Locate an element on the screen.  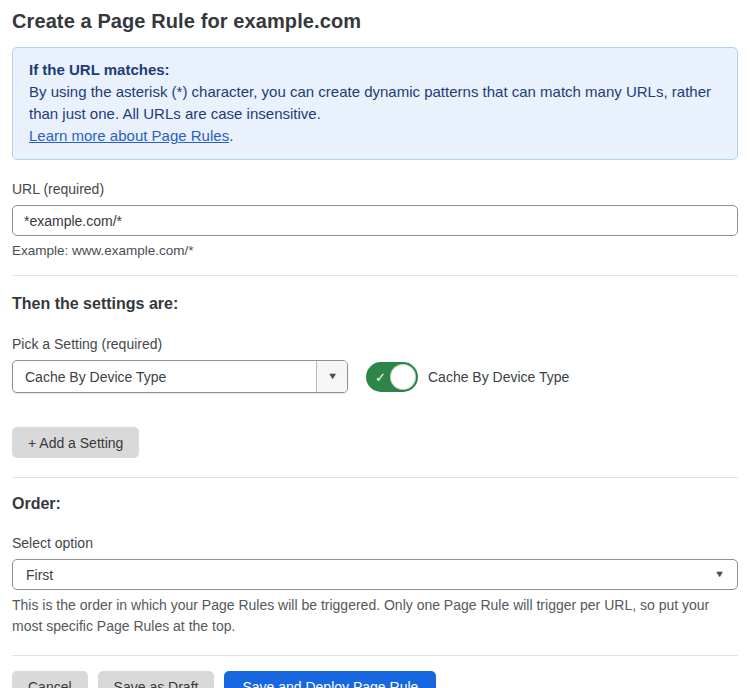
setting-select: Cache By Device Type ▼ is located at coordinates (180, 376).